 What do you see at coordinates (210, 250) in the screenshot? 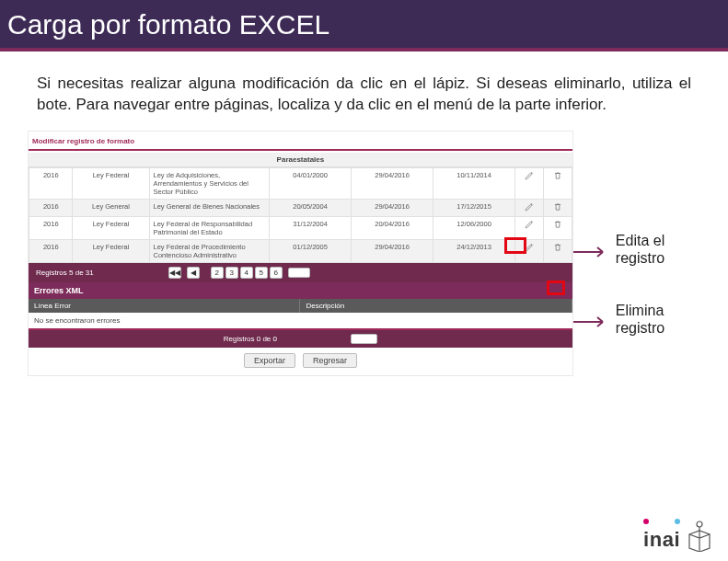
I see `cell-law: Ley Federal de Procedimiento Contencioso…` at bounding box center [210, 250].